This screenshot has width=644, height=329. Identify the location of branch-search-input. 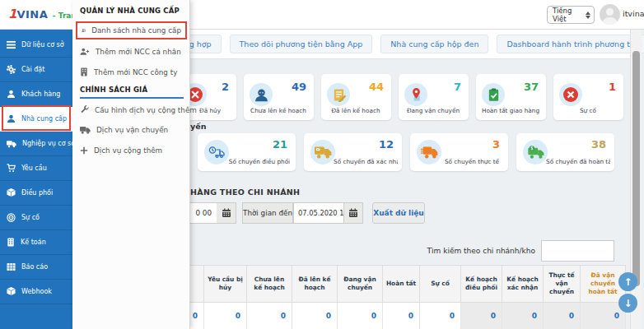
(578, 251).